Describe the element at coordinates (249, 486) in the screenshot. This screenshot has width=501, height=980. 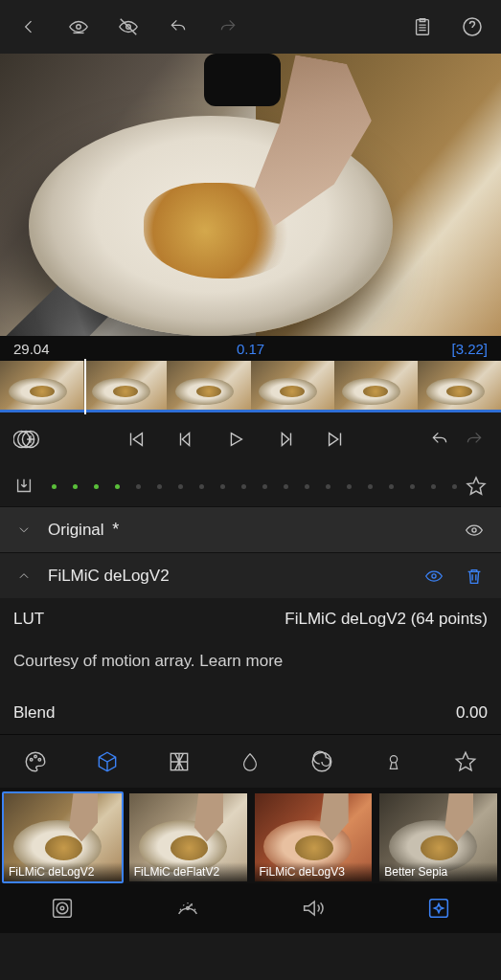
I see `marker-dots` at that location.